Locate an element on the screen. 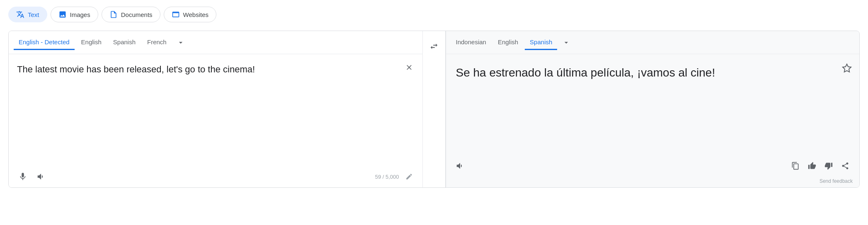 Image resolution: width=868 pixels, height=225 pixels. tab-text-label: Text is located at coordinates (34, 15).